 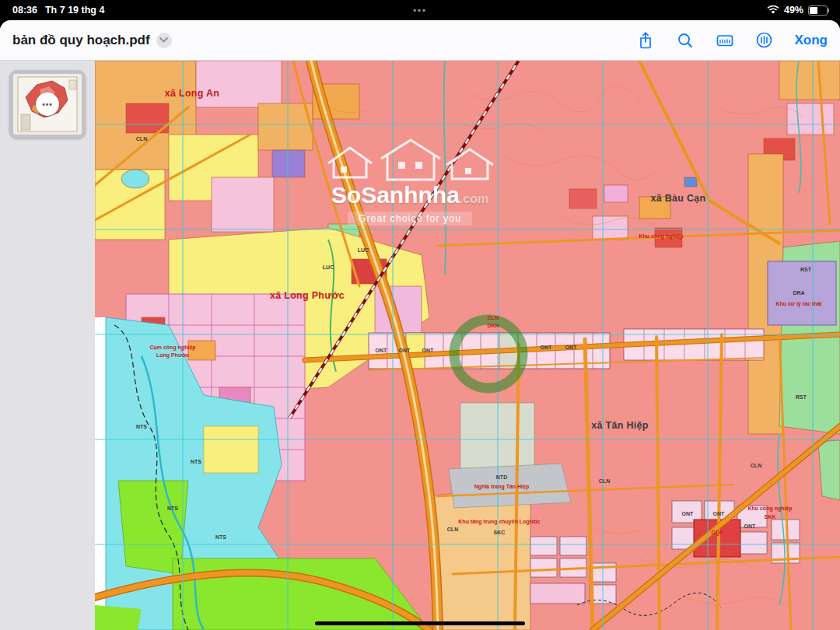 I want to click on markup-button, so click(x=765, y=40).